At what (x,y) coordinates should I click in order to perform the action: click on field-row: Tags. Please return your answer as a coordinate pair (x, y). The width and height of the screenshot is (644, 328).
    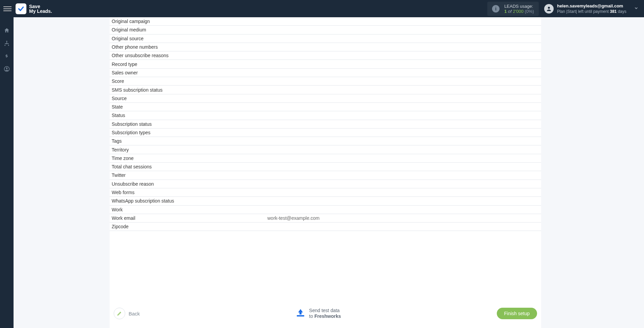
    Looking at the image, I should click on (326, 141).